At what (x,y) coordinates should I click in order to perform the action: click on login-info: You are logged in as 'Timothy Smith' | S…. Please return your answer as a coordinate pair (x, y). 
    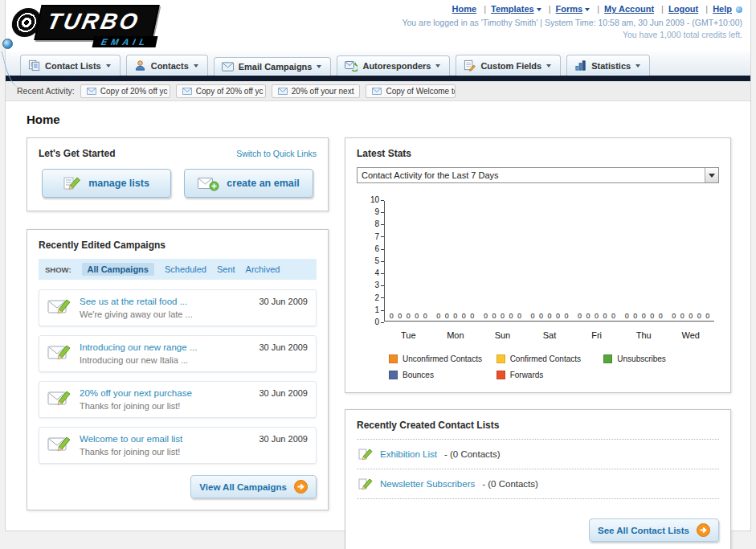
    Looking at the image, I should click on (572, 23).